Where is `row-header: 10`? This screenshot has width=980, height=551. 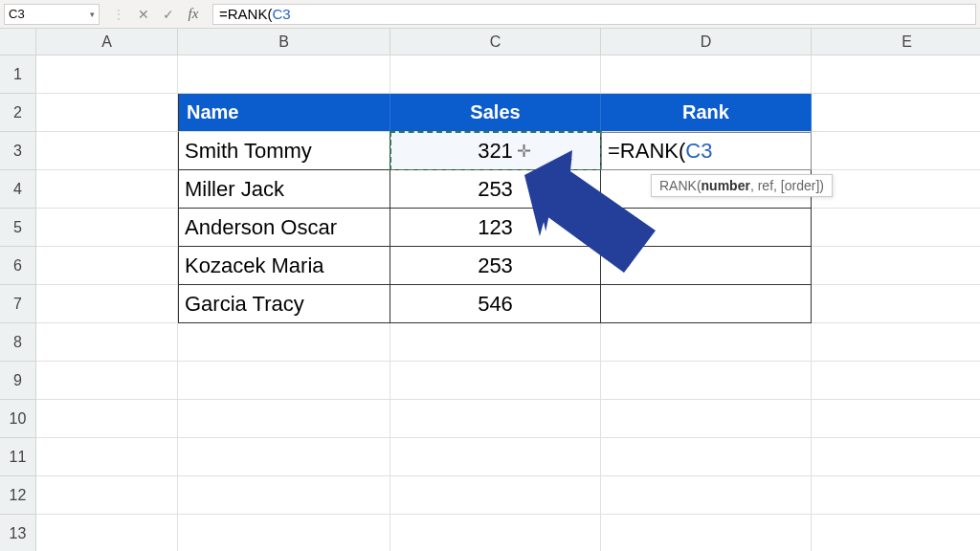
row-header: 10 is located at coordinates (18, 419).